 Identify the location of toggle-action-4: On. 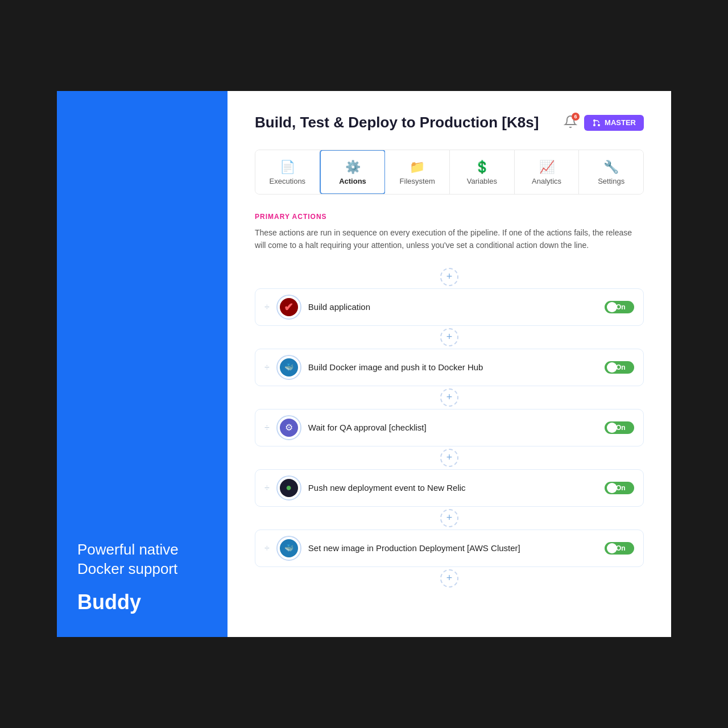
(619, 488).